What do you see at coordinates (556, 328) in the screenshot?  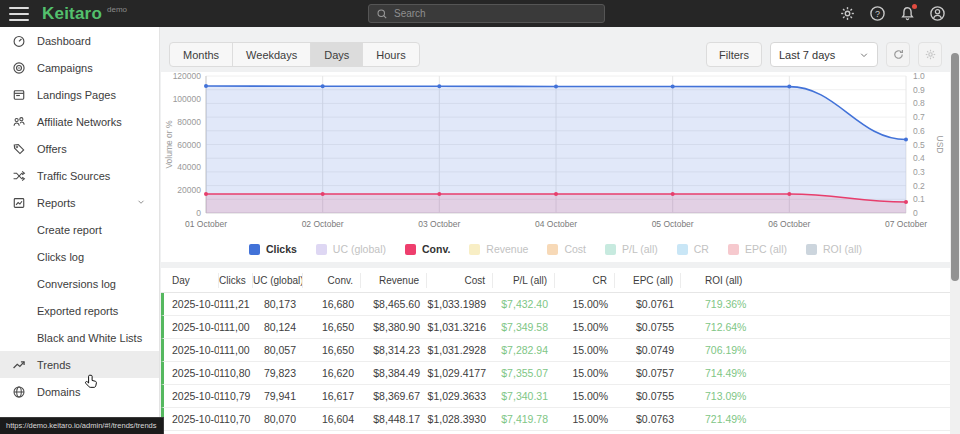 I see `table-row: 2025-10-02111,0080,12416,650$8,380.90$1,…` at bounding box center [556, 328].